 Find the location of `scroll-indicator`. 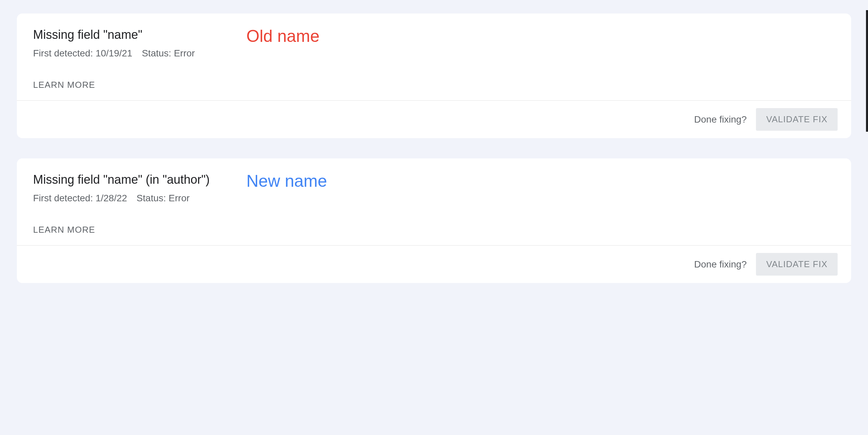

scroll-indicator is located at coordinates (867, 71).